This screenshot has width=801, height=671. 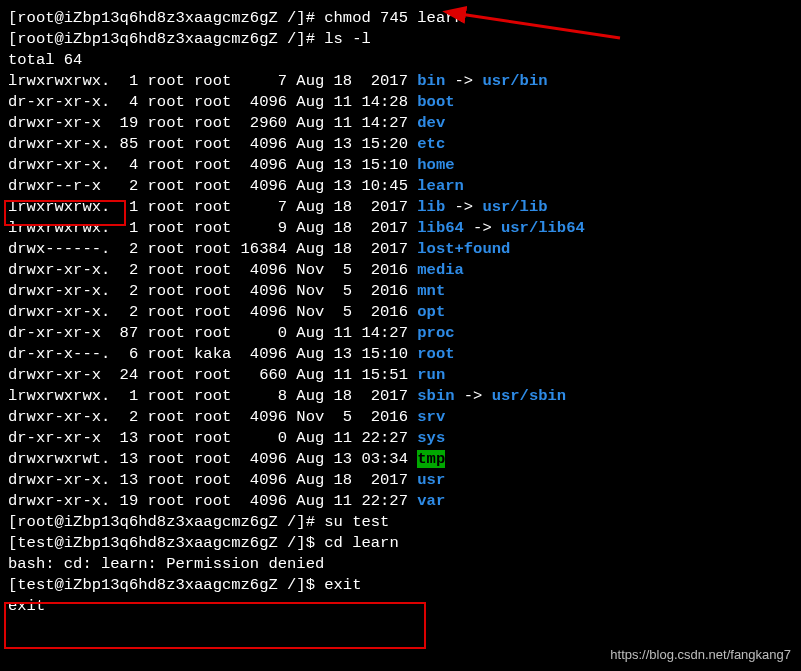 I want to click on entry-name: sys, so click(x=431, y=438).